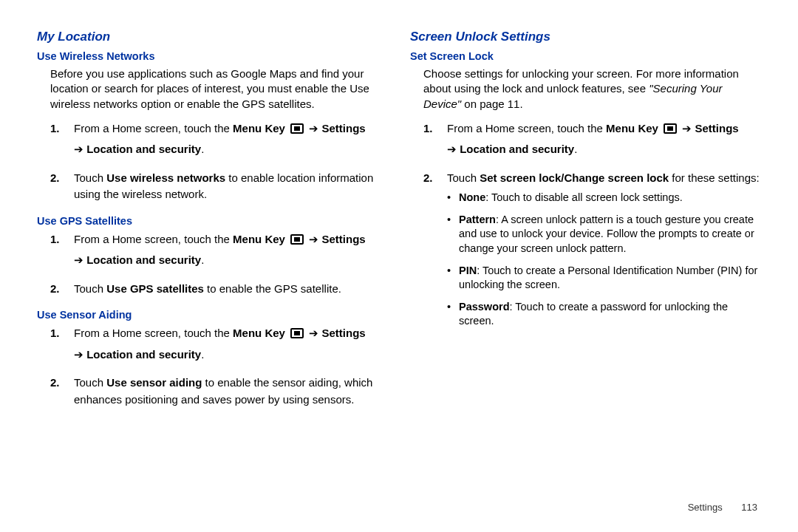  What do you see at coordinates (219, 265) in the screenshot?
I see `steps-gps: From a Home screen, touch the Menu Key ➔…` at bounding box center [219, 265].